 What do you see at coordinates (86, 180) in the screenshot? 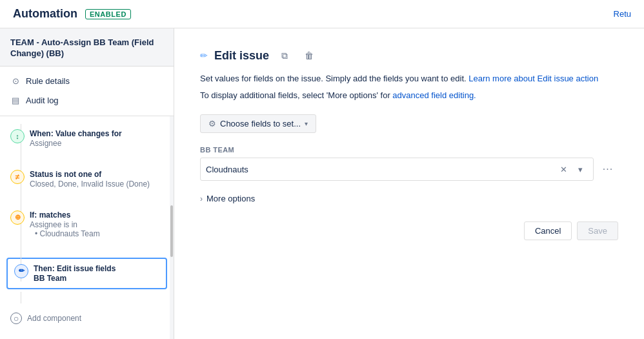
I see `condition-item-1: ≠ Status is not one of Closed, Done, Inv…` at bounding box center [86, 180].